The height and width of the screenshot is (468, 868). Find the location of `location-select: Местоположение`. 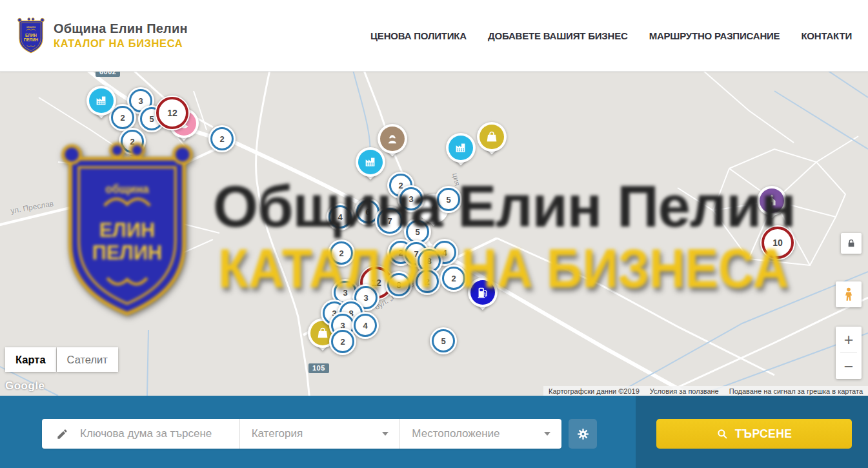

location-select: Местоположение is located at coordinates (480, 434).